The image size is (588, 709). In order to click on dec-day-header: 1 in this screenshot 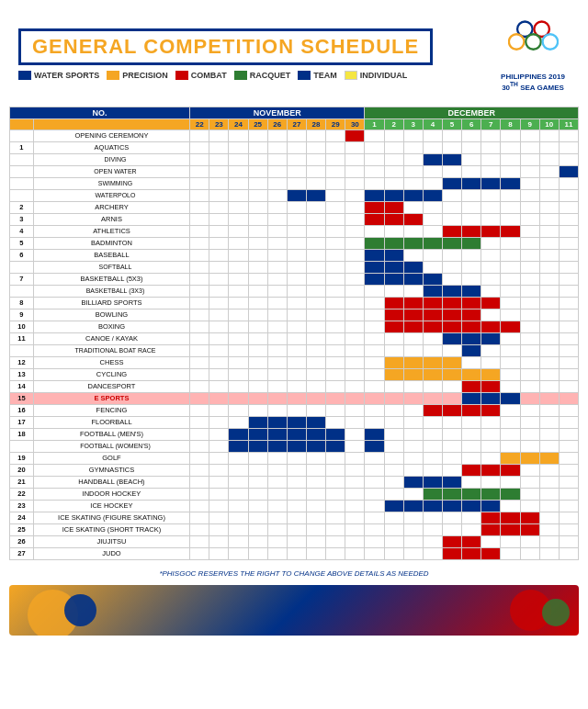, I will do `click(375, 124)`.